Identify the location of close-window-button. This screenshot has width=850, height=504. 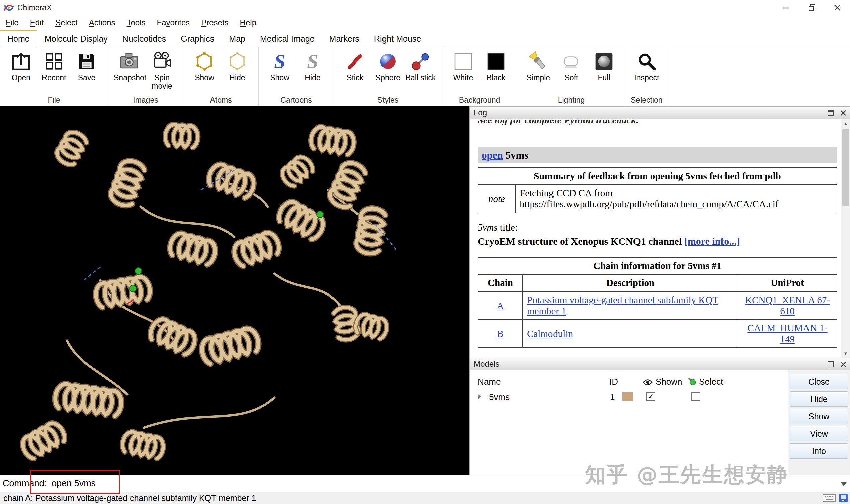
(837, 7).